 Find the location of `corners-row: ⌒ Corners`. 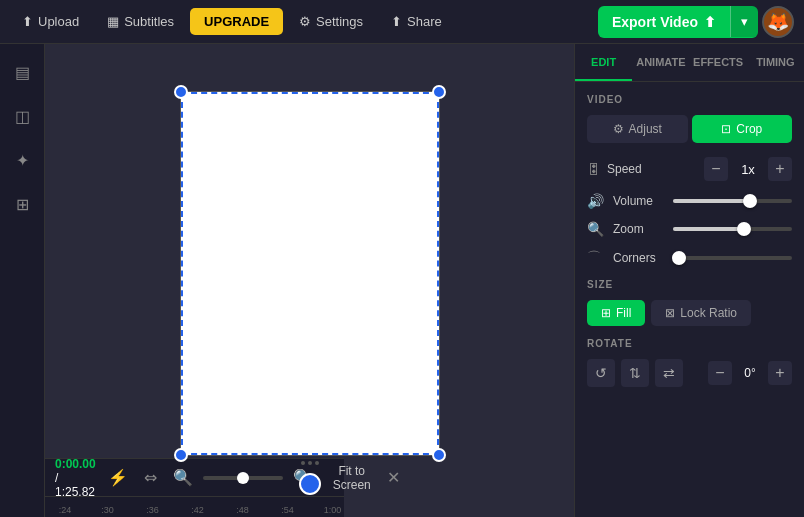

corners-row: ⌒ Corners is located at coordinates (690, 258).